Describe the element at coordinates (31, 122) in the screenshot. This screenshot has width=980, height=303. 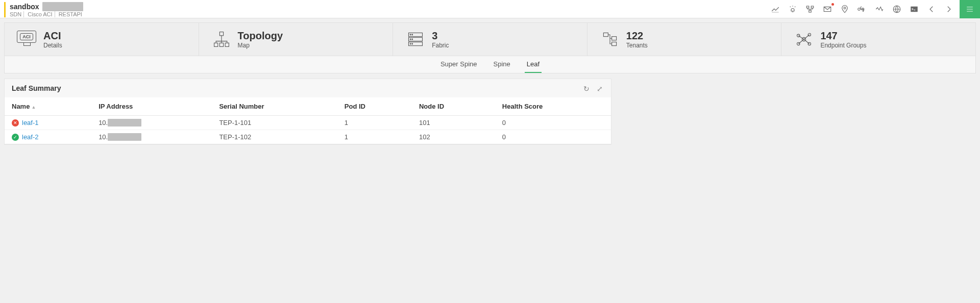
I see `leaf-link: leaf-1` at that location.